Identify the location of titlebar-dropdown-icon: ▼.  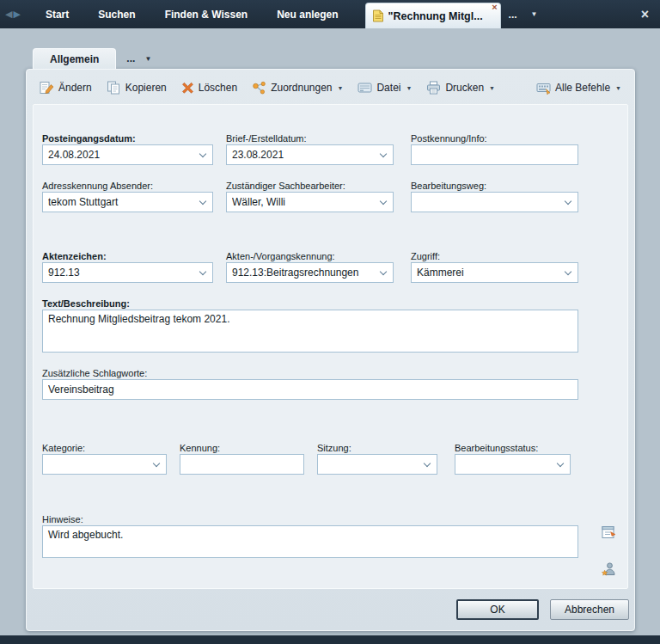
(535, 14).